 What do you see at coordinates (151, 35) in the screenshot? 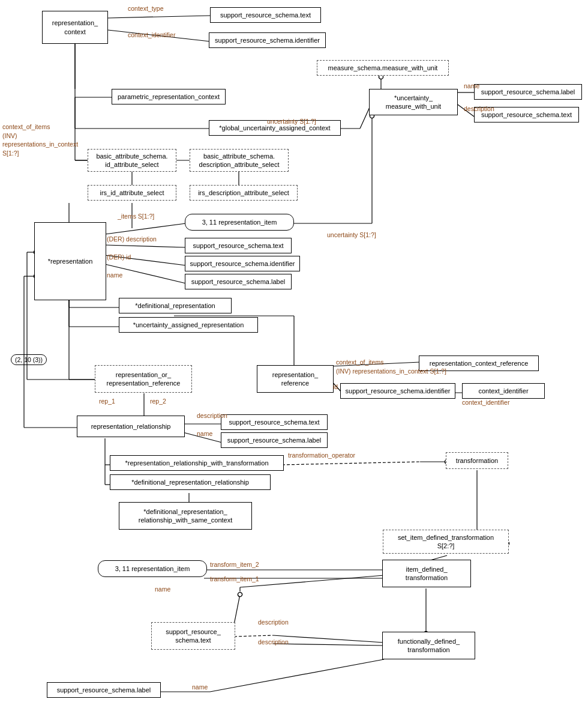
I see `label-context-identifier: context_identifier` at bounding box center [151, 35].